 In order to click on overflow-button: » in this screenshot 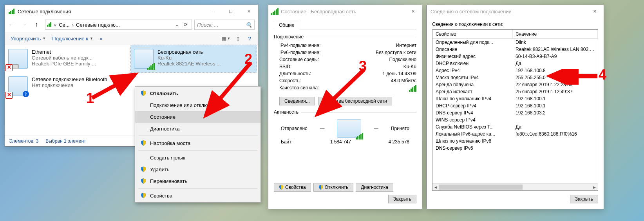, I will do `click(101, 38)`.